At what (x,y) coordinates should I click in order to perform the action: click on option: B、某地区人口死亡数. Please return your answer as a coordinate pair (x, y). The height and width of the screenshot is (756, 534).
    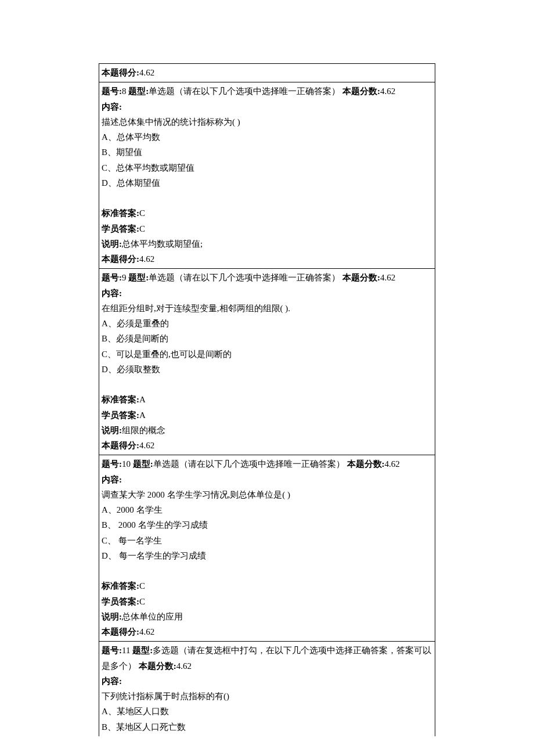
    Looking at the image, I should click on (267, 727).